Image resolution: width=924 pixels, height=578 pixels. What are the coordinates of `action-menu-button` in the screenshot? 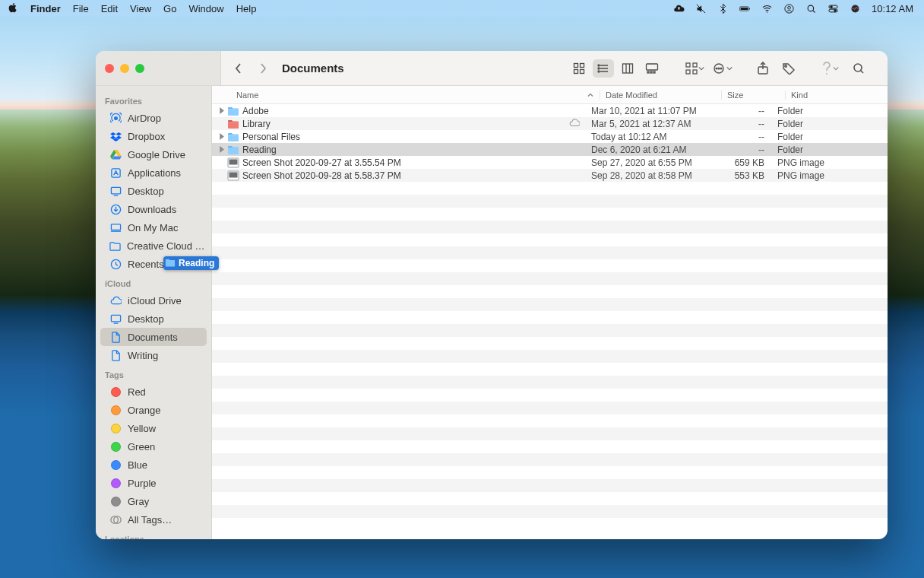 It's located at (722, 68).